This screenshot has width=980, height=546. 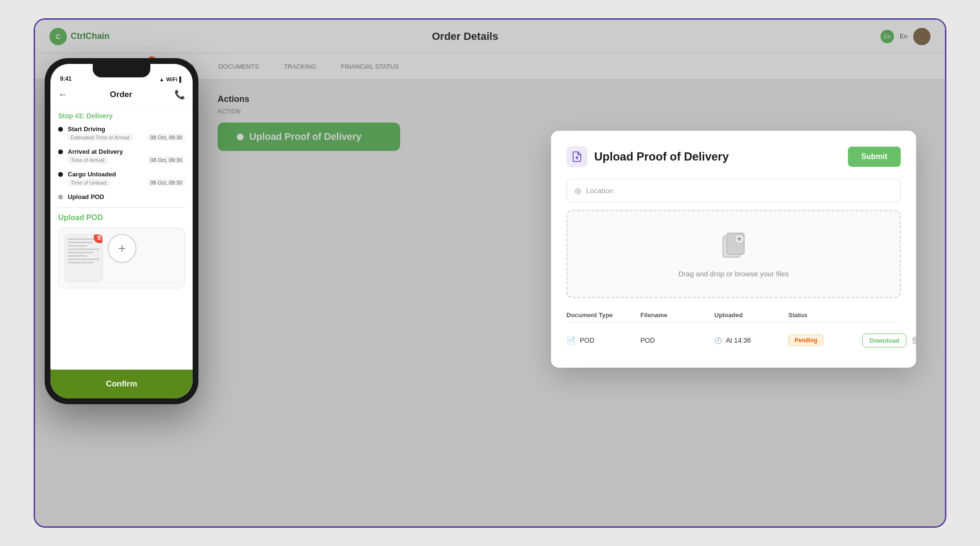 I want to click on table-row: 📄 POD POD 🕐 At 14:36 Pending Download, so click(x=734, y=340).